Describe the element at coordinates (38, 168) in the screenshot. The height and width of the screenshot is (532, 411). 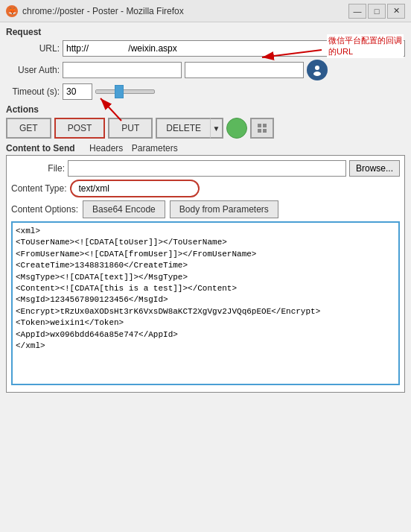
I see `file-label: File:` at that location.